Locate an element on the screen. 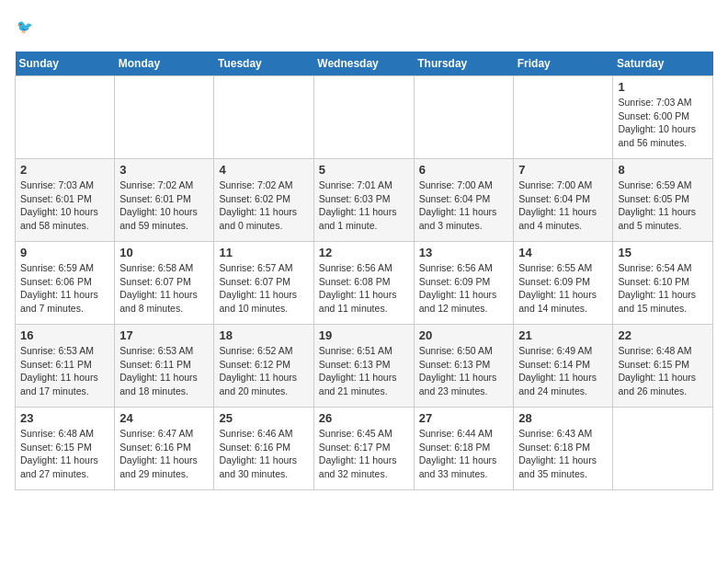 The height and width of the screenshot is (563, 728). calendar-day-cell: 2Sunrise: 7:03 AM Sunset: 6:01 PM Daylig… is located at coordinates (65, 201).